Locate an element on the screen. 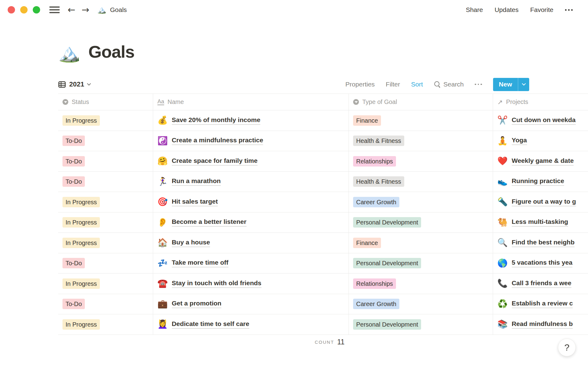 The image size is (588, 368). minimize-window-button is located at coordinates (24, 10).